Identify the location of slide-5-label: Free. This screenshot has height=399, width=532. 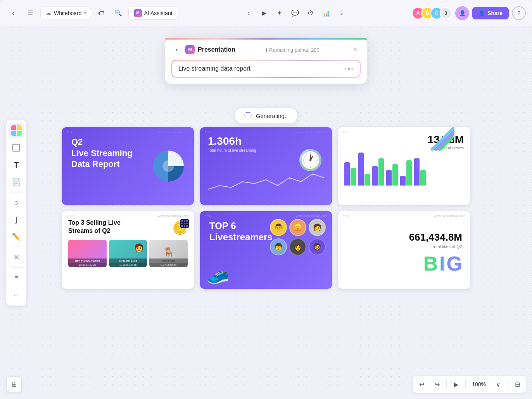
(208, 216).